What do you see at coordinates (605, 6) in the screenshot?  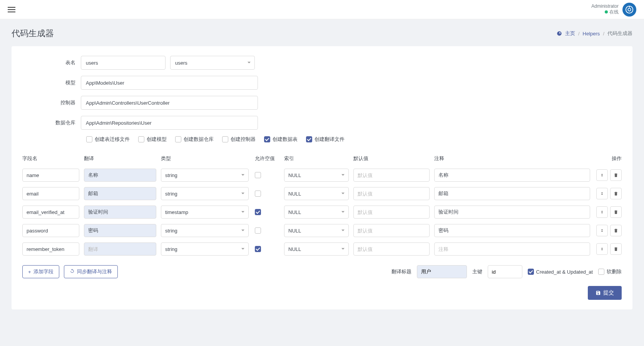 I see `user-name: Administrator` at bounding box center [605, 6].